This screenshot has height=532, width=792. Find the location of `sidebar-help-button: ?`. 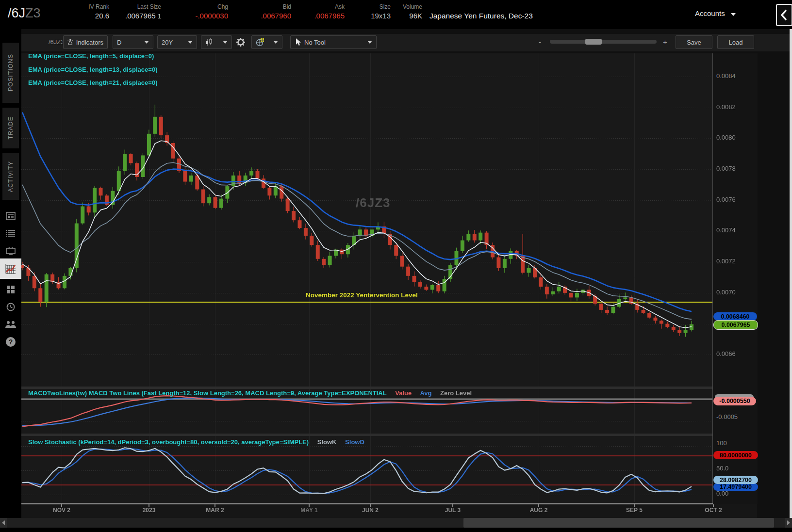

sidebar-help-button: ? is located at coordinates (11, 342).